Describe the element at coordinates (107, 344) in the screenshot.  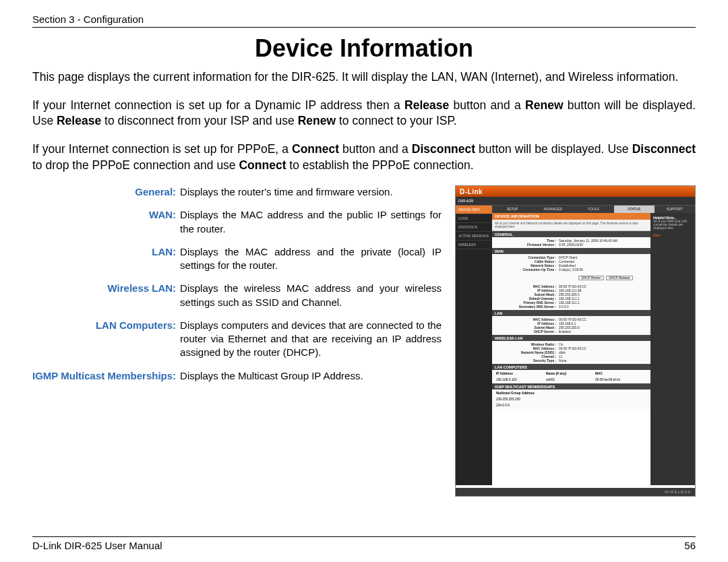
I see `def-term: LAN Computers:` at that location.